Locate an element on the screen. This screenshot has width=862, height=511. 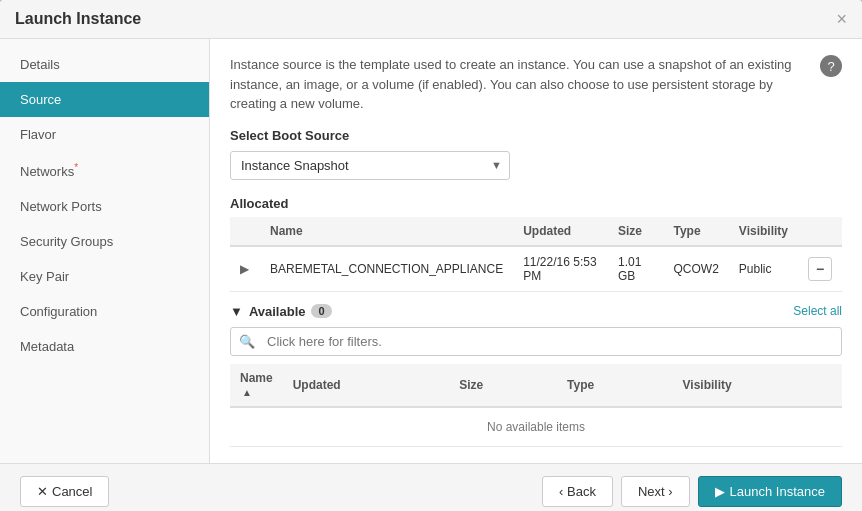
cancel-button: ✕ Cancel is located at coordinates (64, 492).